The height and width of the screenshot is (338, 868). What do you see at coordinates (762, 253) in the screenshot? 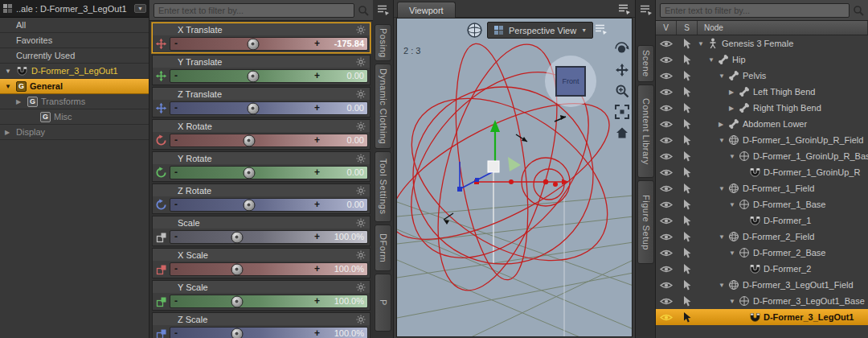
I see `scene-node-d-former-2-base: ▼D-Former_2_Base` at bounding box center [762, 253].